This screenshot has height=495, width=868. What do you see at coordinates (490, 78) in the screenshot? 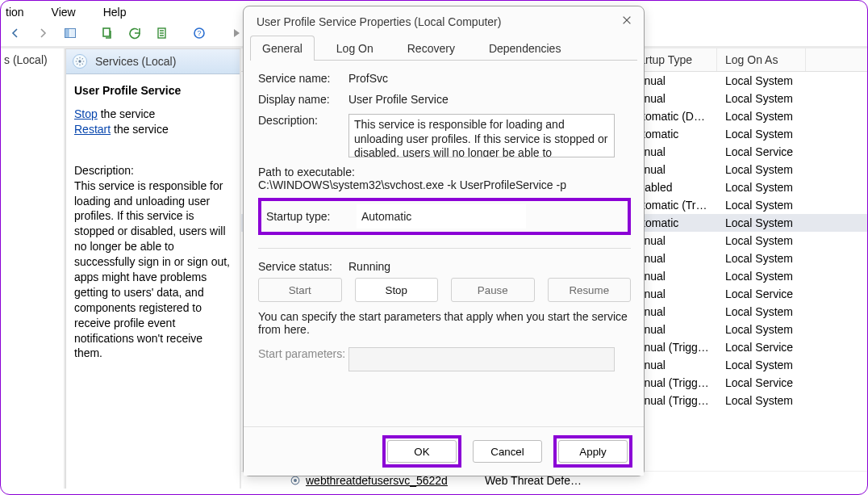
I see `service-name-value: ProfSvc` at bounding box center [490, 78].